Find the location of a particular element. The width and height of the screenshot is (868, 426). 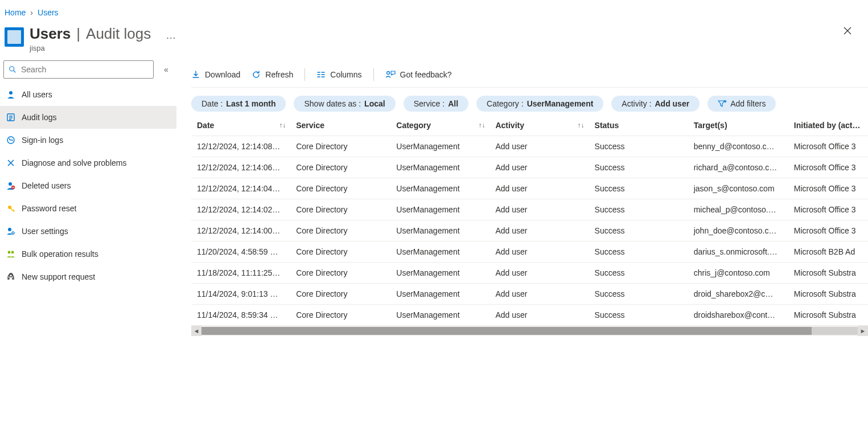

scroll-thumb is located at coordinates (507, 331).